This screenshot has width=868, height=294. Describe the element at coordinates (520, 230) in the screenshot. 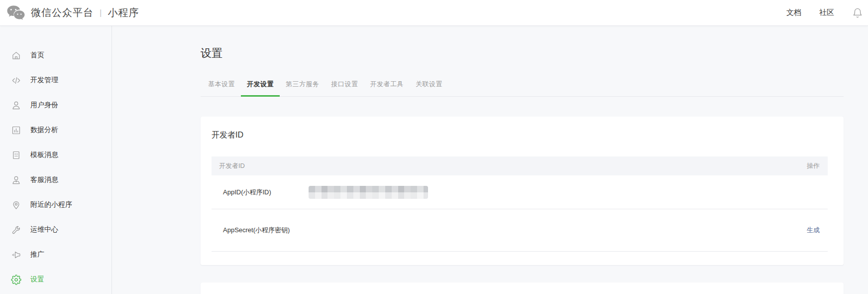

I see `appsecret-table-row: AppSecret(小程序密钥) 生成` at that location.